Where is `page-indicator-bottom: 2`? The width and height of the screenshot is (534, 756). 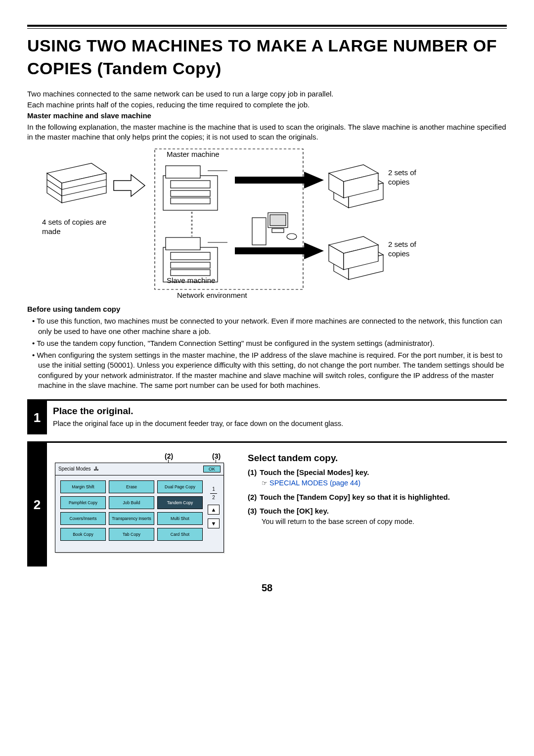 page-indicator-bottom: 2 is located at coordinates (214, 498).